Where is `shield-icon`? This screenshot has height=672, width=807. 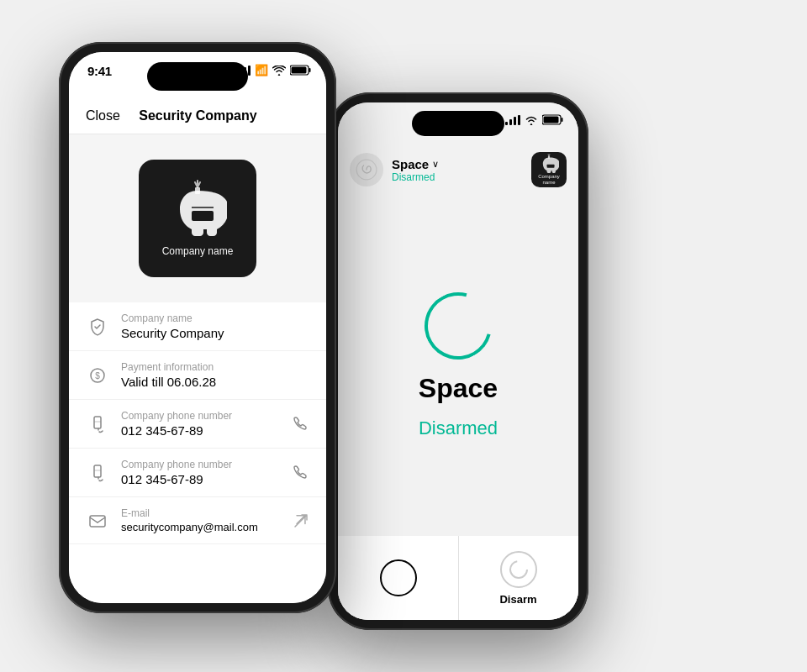
shield-icon is located at coordinates (98, 327).